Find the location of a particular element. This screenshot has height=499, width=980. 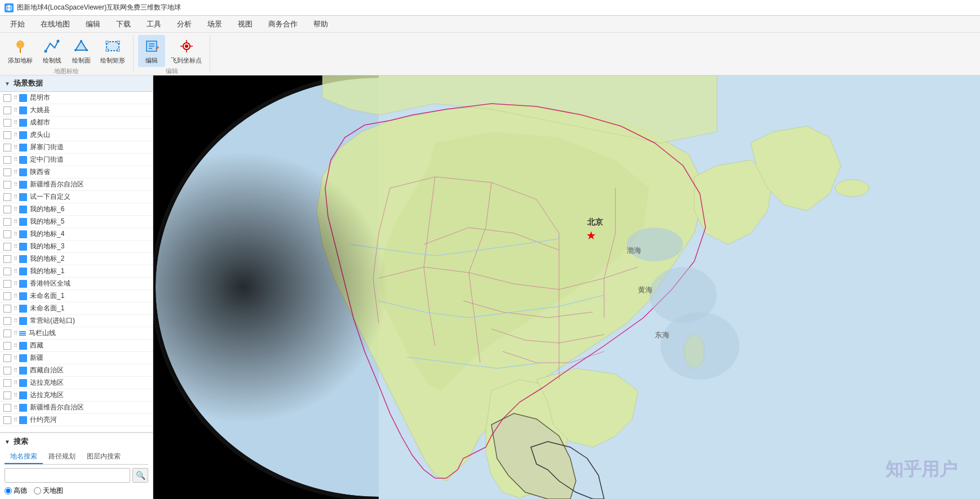

menu-item-商务合作: 商务合作 is located at coordinates (283, 24).